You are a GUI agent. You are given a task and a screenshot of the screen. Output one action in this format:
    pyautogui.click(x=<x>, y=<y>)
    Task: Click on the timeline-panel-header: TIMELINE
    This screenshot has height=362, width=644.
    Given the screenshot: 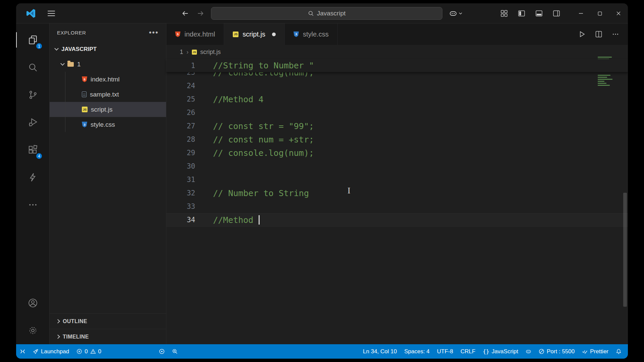 What is the action you would take?
    pyautogui.click(x=108, y=337)
    